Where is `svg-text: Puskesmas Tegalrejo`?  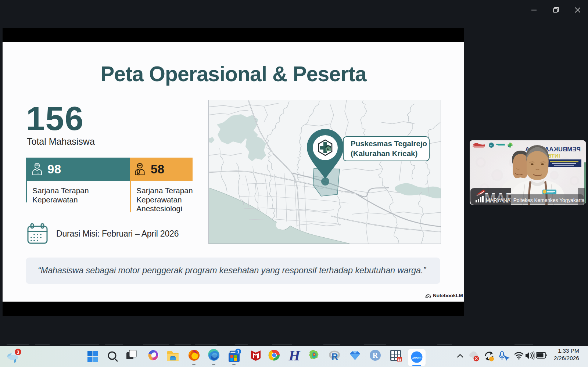
svg-text: Puskesmas Tegalrejo is located at coordinates (389, 143).